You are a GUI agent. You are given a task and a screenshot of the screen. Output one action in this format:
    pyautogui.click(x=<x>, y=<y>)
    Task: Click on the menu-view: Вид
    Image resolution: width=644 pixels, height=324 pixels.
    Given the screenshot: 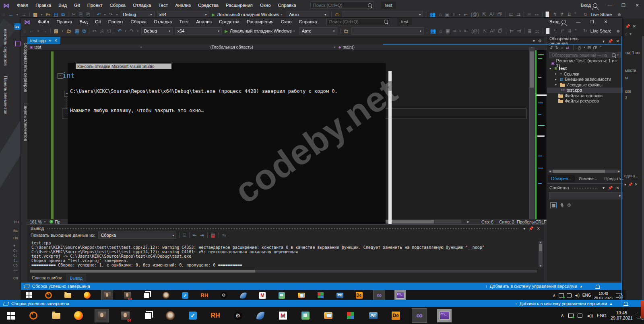 What is the action you would take?
    pyautogui.click(x=84, y=22)
    